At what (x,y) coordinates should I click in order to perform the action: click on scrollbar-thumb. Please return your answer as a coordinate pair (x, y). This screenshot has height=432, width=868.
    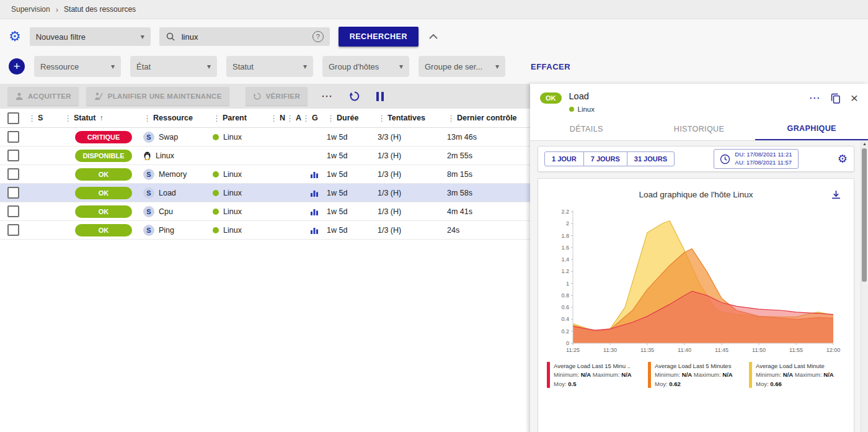
    Looking at the image, I should click on (864, 215).